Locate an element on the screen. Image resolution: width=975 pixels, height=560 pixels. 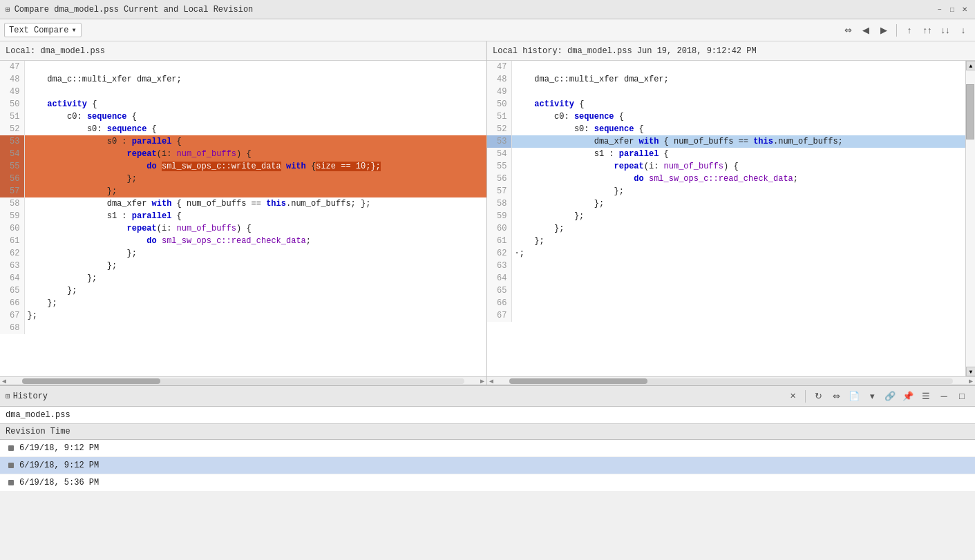
table-row: 67}; is located at coordinates (243, 316).